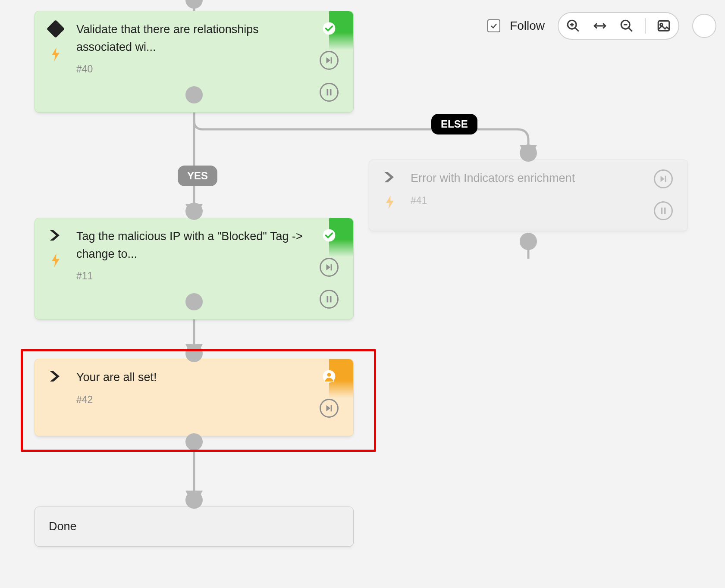 The height and width of the screenshot is (588, 725). What do you see at coordinates (455, 124) in the screenshot?
I see `branch-label-else: ELSE` at bounding box center [455, 124].